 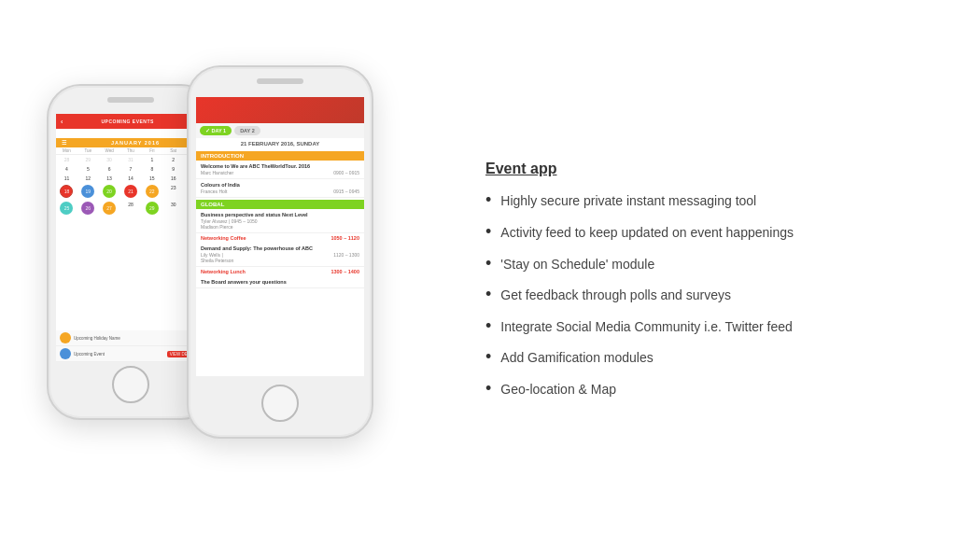 I want to click on feature-item-7: • Geo-location & Map, so click(x=702, y=390).